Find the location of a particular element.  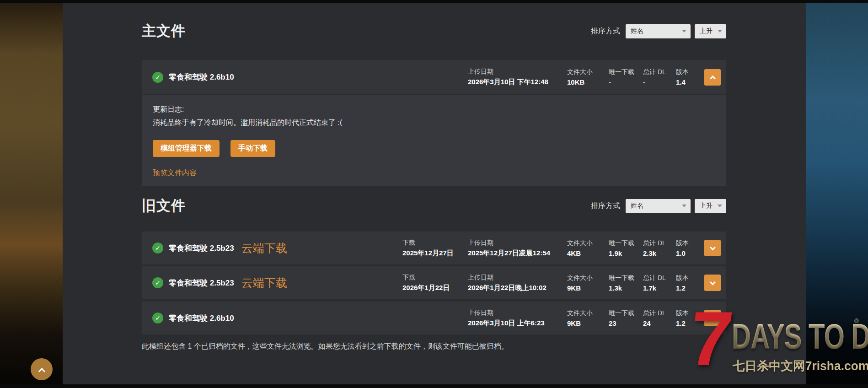

version-value: 1.0 is located at coordinates (687, 253).